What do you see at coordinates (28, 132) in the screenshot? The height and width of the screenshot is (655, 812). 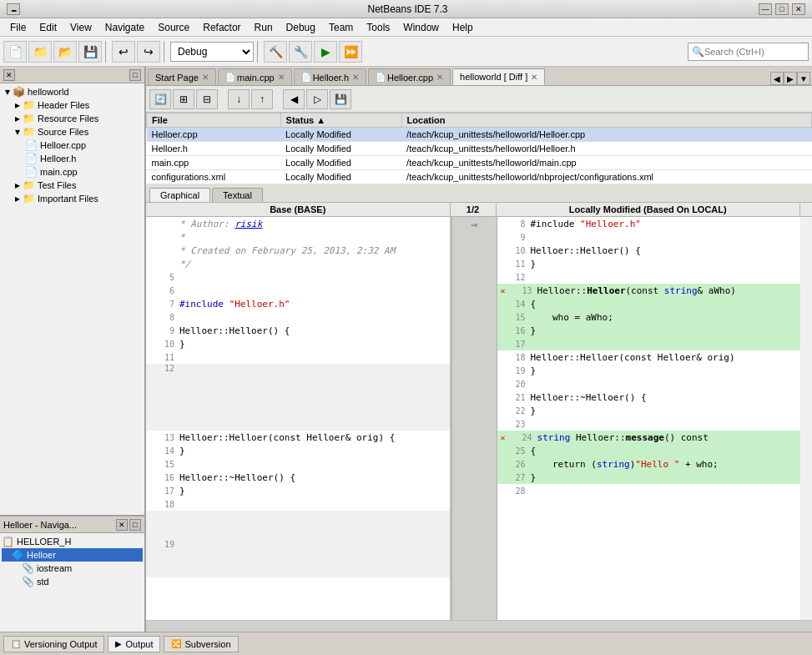 I see `folder-icon: 📁` at bounding box center [28, 132].